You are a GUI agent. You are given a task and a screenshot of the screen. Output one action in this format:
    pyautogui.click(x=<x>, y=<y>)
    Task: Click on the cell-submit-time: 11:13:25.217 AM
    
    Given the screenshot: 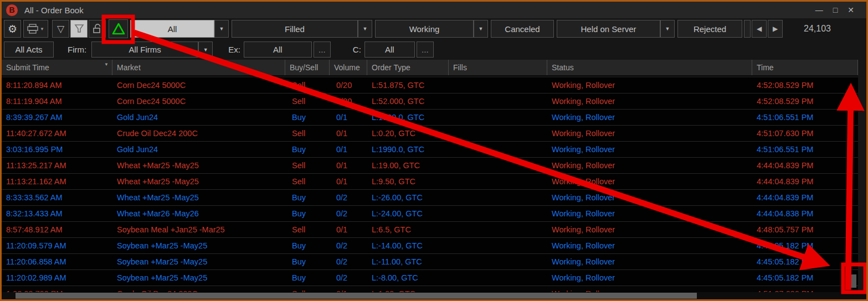 What is the action you would take?
    pyautogui.click(x=57, y=165)
    